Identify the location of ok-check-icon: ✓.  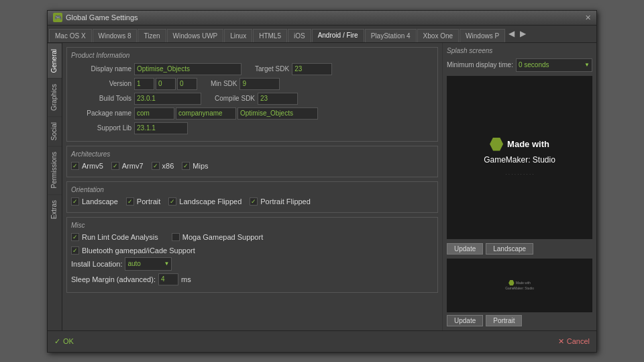
(58, 341).